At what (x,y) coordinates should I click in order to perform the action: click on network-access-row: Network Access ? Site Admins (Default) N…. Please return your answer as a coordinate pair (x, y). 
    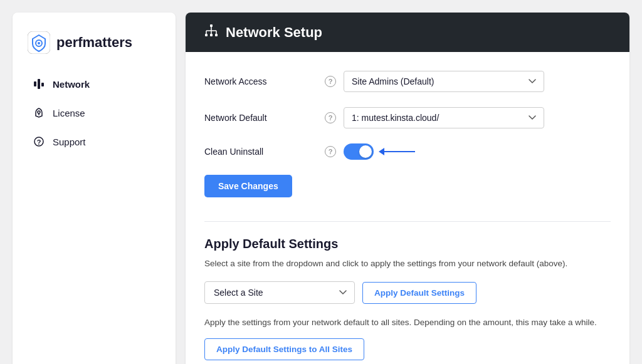
    Looking at the image, I should click on (408, 81).